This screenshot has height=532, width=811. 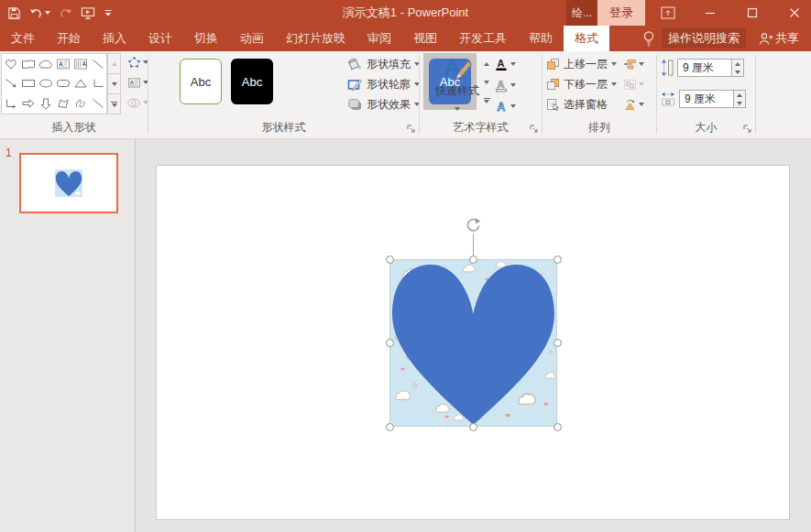 I want to click on tab-design: 设计, so click(x=160, y=38).